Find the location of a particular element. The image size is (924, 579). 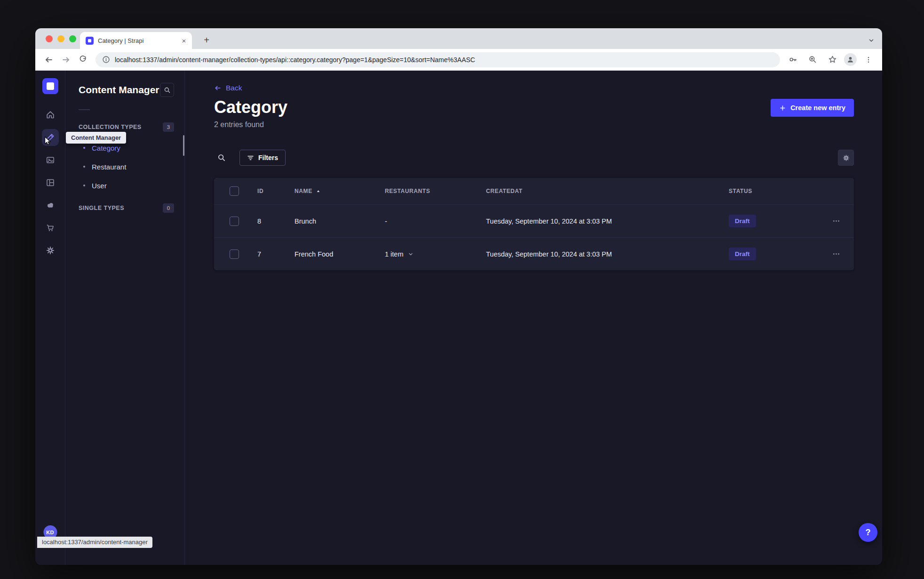

url-text: localhost:1337/admin/content-manager/col… is located at coordinates (295, 60).